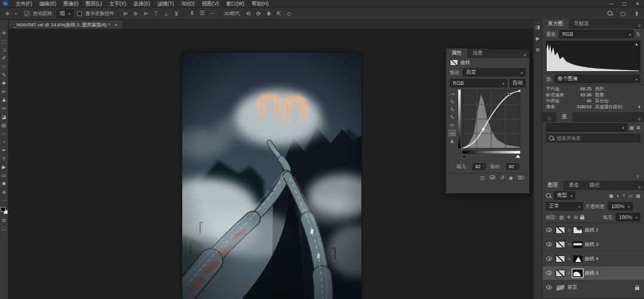  Describe the element at coordinates (4, 151) in the screenshot. I see `pen-tool: ✒` at that location.